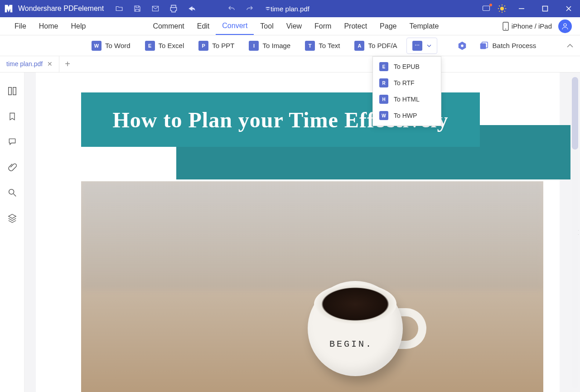  I want to click on menu-page: Page, so click(388, 26).